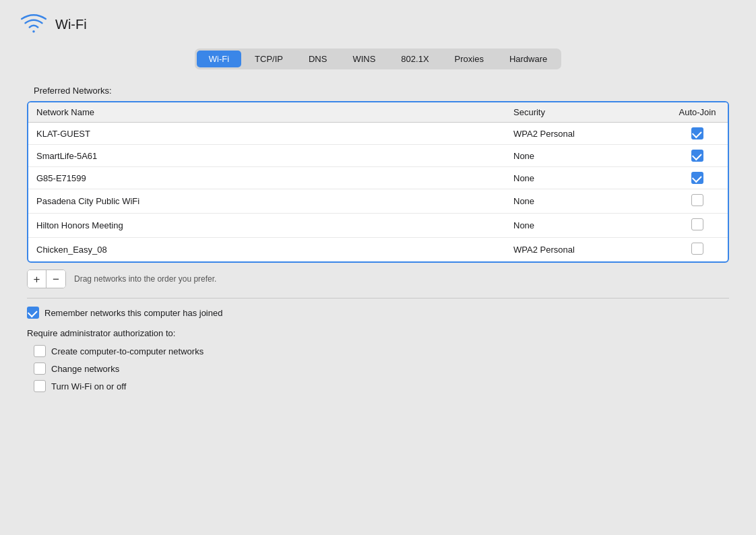 The width and height of the screenshot is (756, 535). What do you see at coordinates (381, 386) in the screenshot?
I see `require-option-wifi-toggle: Turn Wi-Fi on or off` at bounding box center [381, 386].